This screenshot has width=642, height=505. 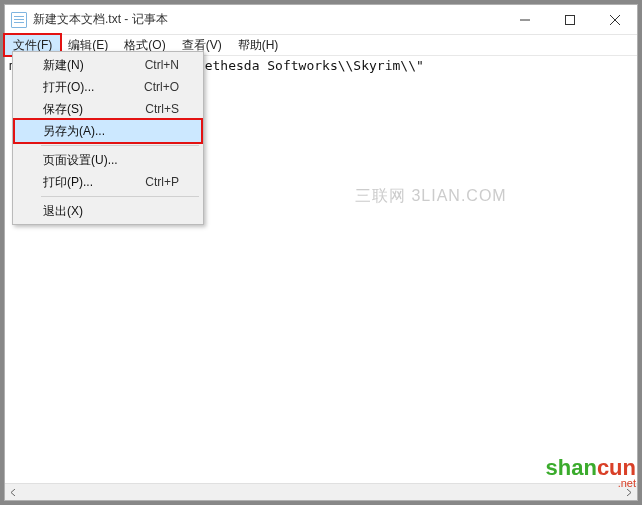 What do you see at coordinates (14, 492) in the screenshot?
I see `scroll-left-arrow` at bounding box center [14, 492].